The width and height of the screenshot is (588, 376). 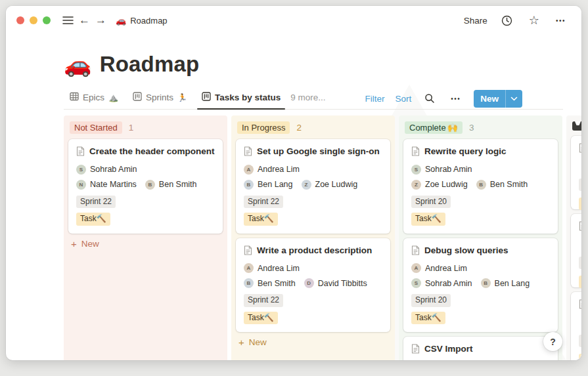 I want to click on avatar: A, so click(x=417, y=268).